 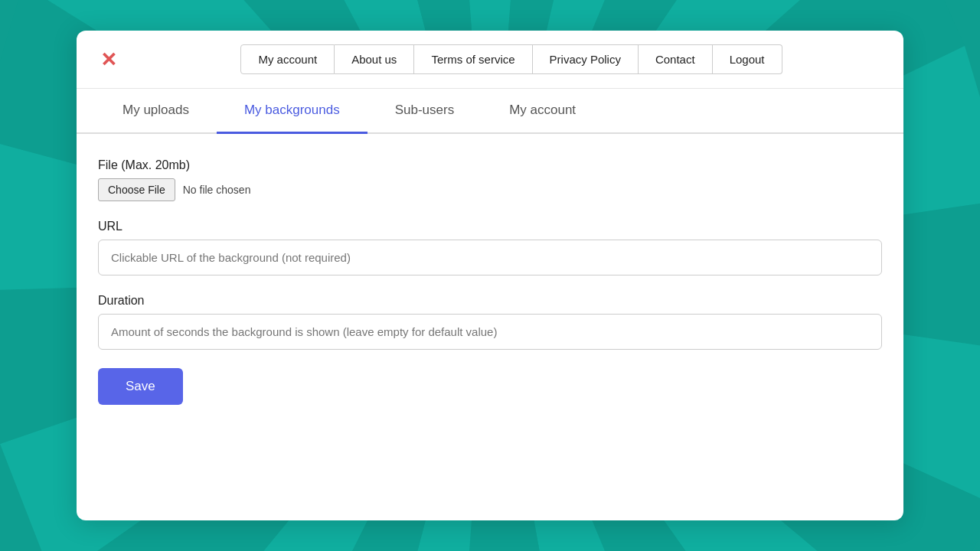 What do you see at coordinates (109, 60) in the screenshot?
I see `close-button: ✕` at bounding box center [109, 60].